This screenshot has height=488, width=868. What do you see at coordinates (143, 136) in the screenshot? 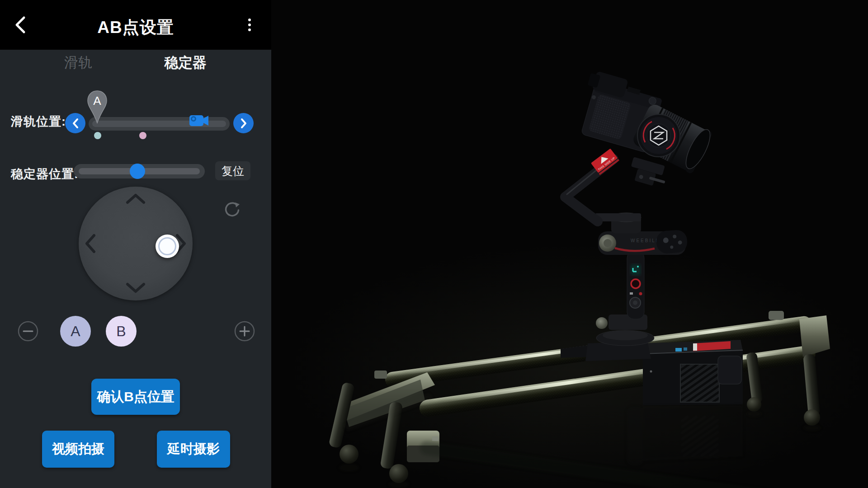
I see `point-b-dot` at bounding box center [143, 136].